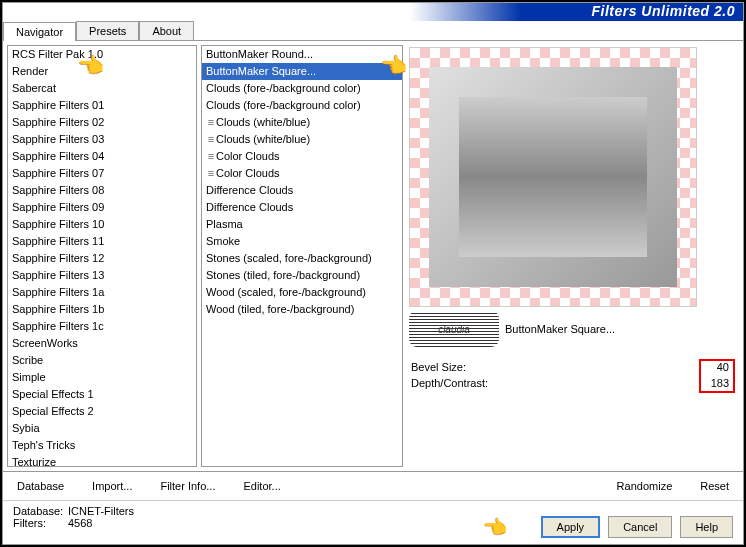  I want to click on import-button: Import..., so click(112, 486).